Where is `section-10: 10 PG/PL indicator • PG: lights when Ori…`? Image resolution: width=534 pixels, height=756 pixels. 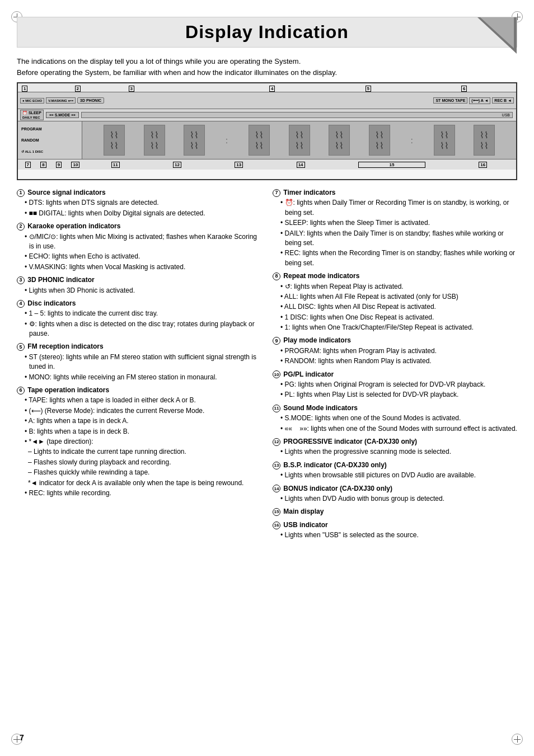
section-10: 10 PG/PL indicator • PG: lights when Ori… is located at coordinates (395, 385).